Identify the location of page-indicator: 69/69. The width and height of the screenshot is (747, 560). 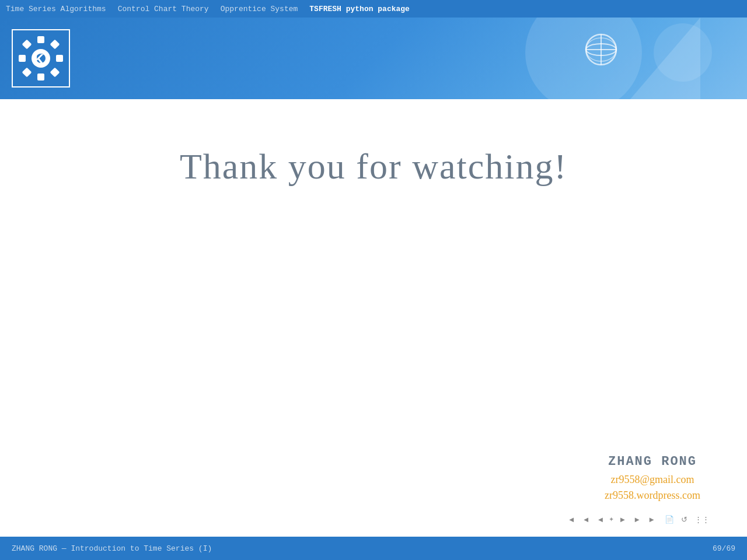
(724, 548).